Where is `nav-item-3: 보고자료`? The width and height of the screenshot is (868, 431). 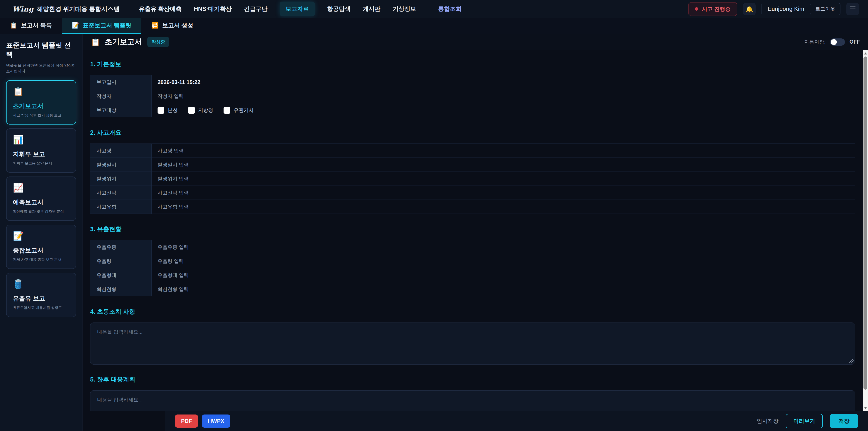
nav-item-3: 보고자료 is located at coordinates (297, 9).